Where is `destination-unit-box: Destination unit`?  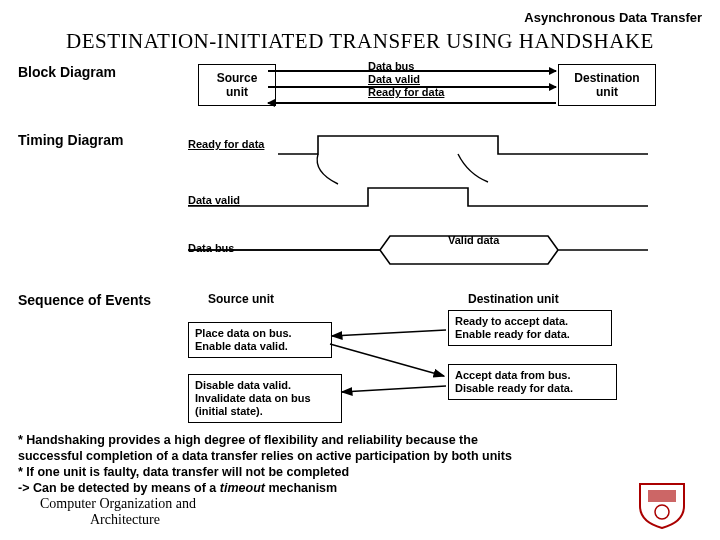
destination-unit-box: Destination unit is located at coordinates (607, 85).